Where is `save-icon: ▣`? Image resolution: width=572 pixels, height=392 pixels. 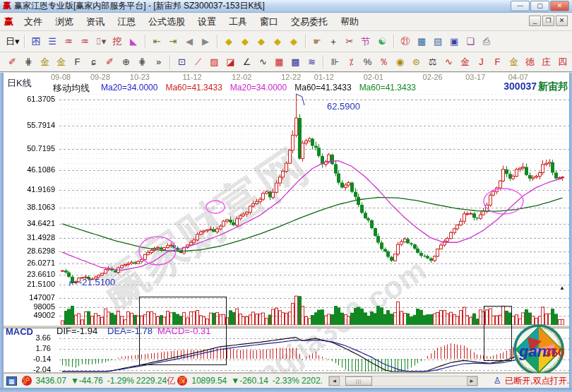
save-icon: ▣ is located at coordinates (455, 42).